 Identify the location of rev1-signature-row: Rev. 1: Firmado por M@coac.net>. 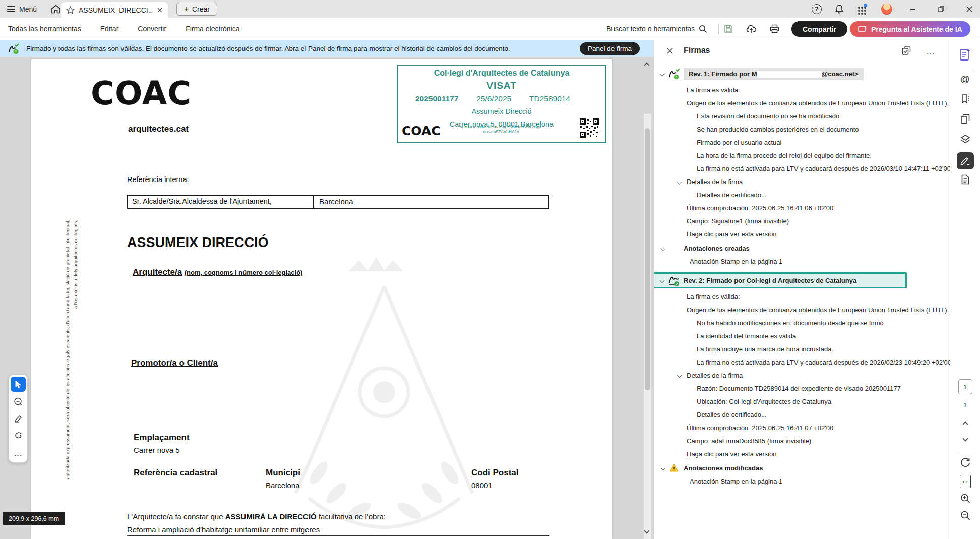
(802, 74).